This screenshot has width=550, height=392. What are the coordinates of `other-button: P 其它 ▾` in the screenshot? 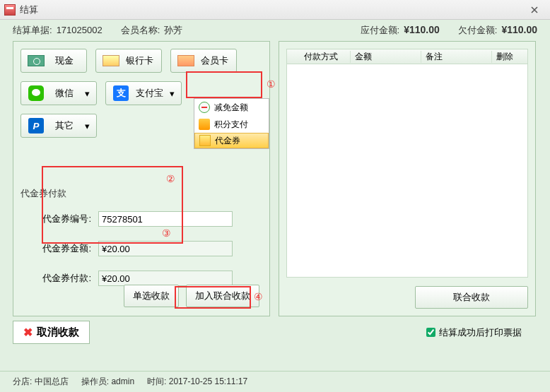 It's located at (59, 126).